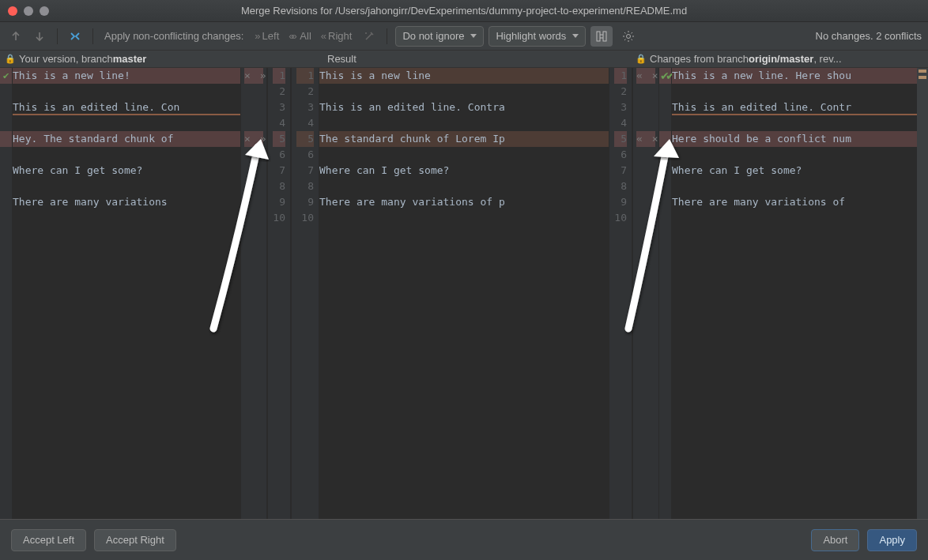  Describe the element at coordinates (464, 59) in the screenshot. I see `pane-headers: 🔒Your version, branch master Result 🔒Cha…` at that location.